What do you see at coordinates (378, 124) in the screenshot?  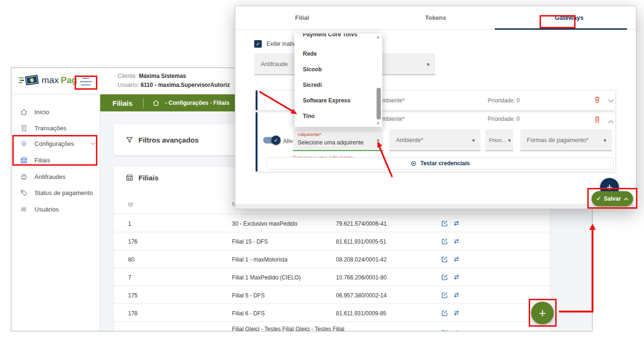 I see `scroll-down-icon: ▼` at bounding box center [378, 124].